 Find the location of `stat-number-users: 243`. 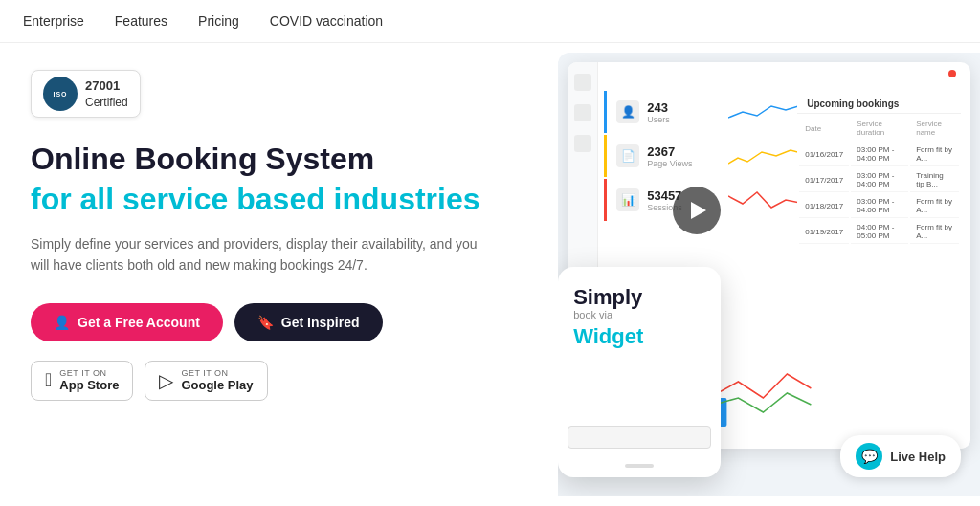

stat-number-users: 243 is located at coordinates (683, 107).